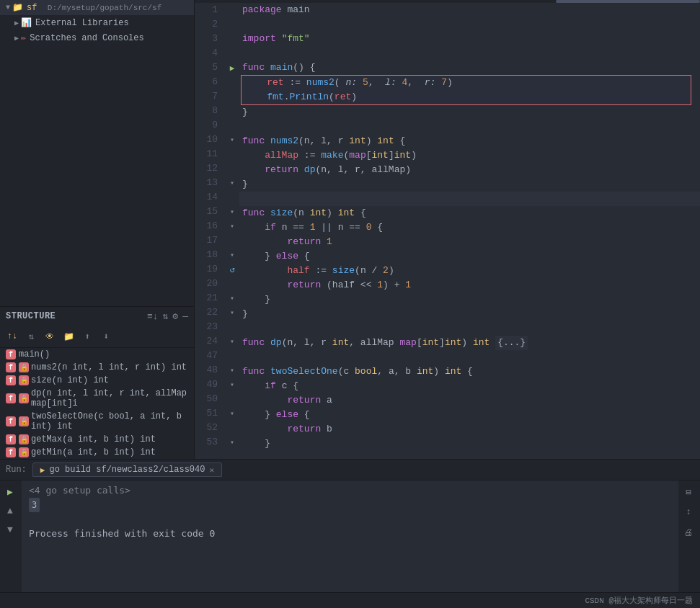  What do you see at coordinates (11, 452) in the screenshot?
I see `function-badge-getmin: f` at bounding box center [11, 452].